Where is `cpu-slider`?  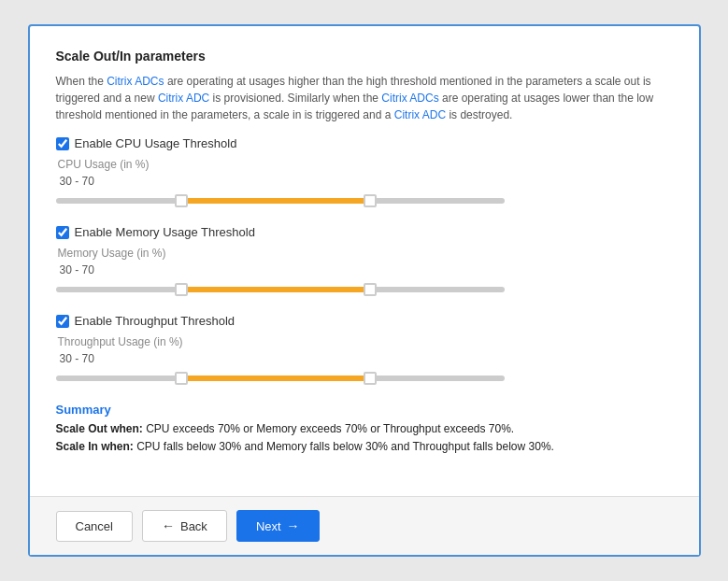
cpu-slider is located at coordinates (364, 201).